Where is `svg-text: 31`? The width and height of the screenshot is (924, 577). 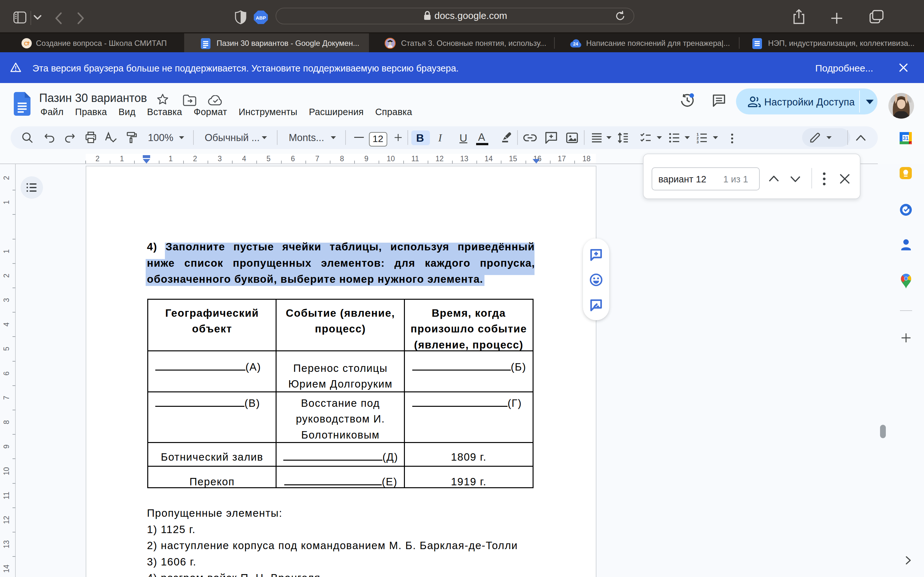
svg-text: 31 is located at coordinates (906, 138).